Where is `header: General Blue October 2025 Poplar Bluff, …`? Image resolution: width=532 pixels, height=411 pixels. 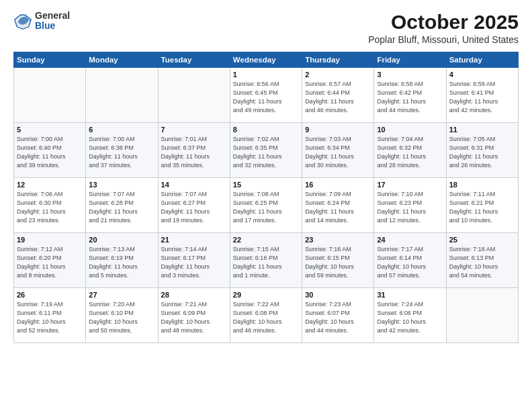 header: General Blue October 2025 Poplar Bluff, … is located at coordinates (266, 28).